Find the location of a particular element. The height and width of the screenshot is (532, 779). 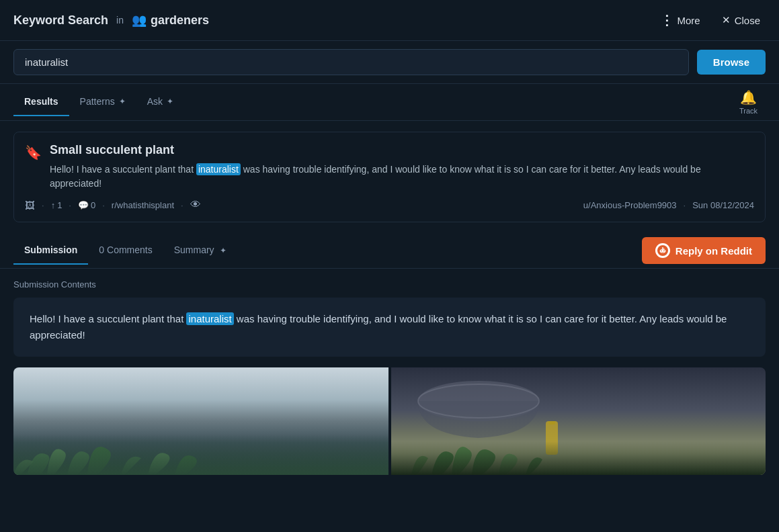

submission-text-highlight: inaturalist is located at coordinates (210, 318).